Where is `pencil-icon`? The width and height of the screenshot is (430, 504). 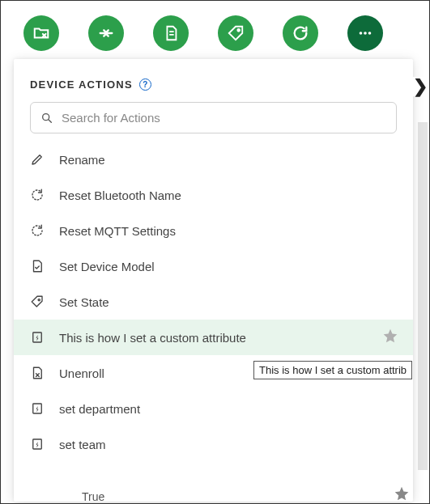
pencil-icon is located at coordinates (37, 159).